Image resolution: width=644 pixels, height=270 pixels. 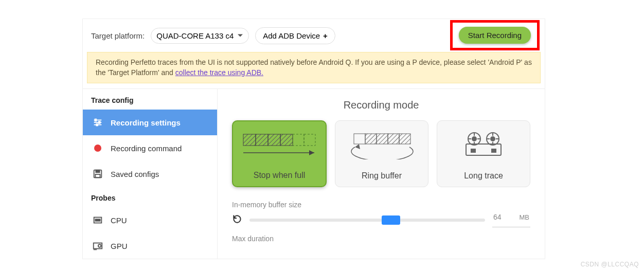 I want to click on add-adb-button: Add ADB Device +, so click(x=295, y=36).